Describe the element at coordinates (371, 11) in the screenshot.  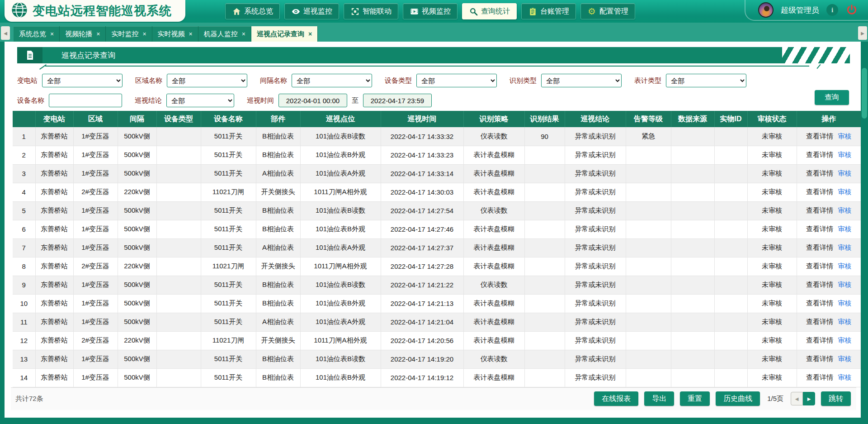
I see `nav-linkage-button: 智能联动` at that location.